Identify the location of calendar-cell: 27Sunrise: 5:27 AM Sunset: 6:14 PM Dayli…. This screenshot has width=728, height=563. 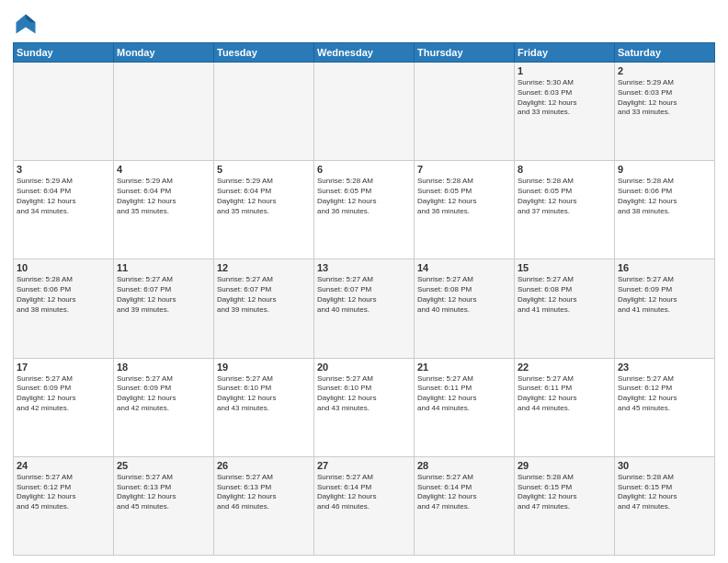
(364, 506).